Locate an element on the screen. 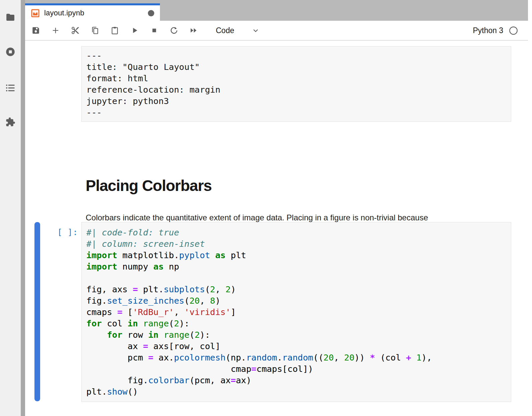  copy-cells-button is located at coordinates (95, 30).